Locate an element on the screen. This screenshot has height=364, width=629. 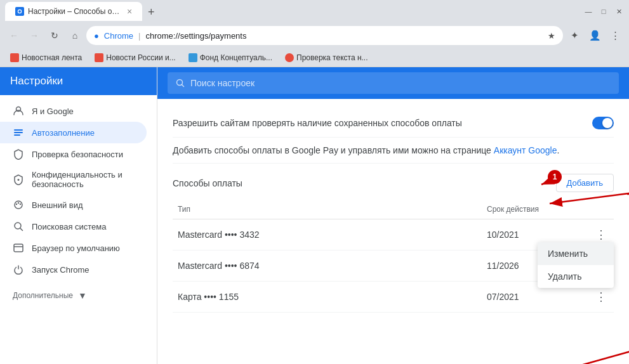
dropdown-item-delete: Удалить is located at coordinates (576, 276).